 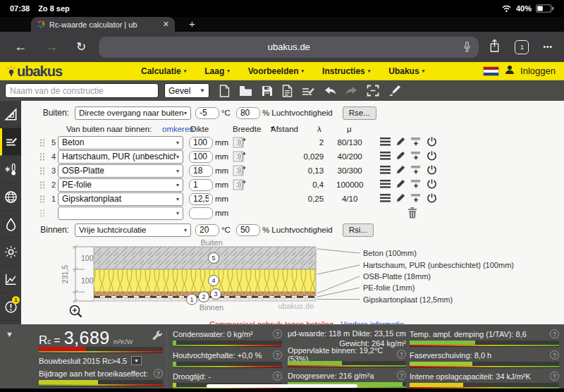 I want to click on new-tab-icon: +, so click(x=192, y=24).